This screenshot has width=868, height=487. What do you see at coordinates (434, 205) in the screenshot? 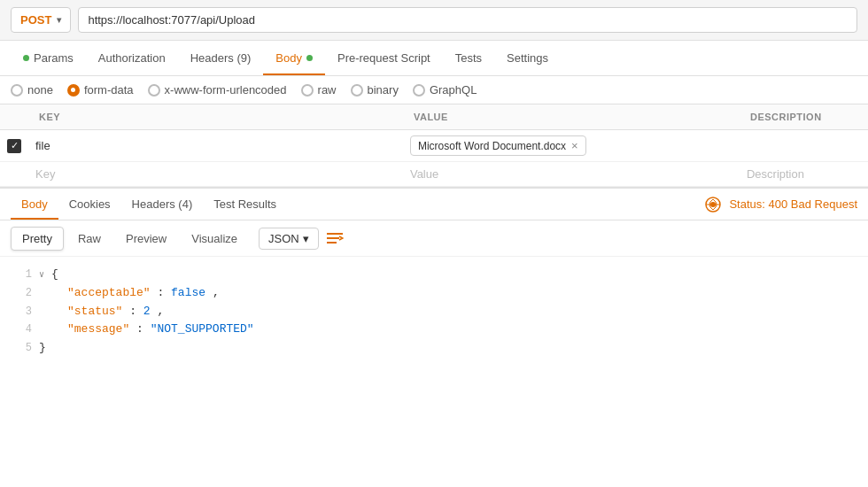
I see `response-tabs: Body Cookies Headers (4) Test Results St…` at bounding box center [434, 205].